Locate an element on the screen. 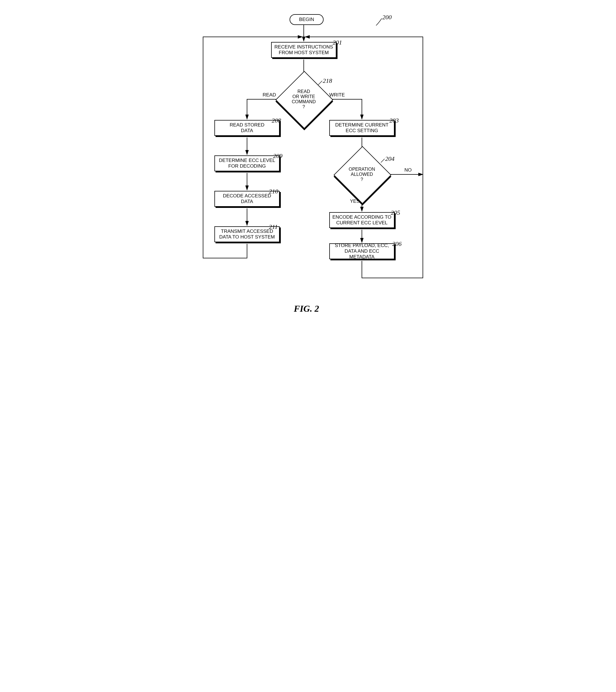  step-209-text: DETERMINE ECC LEVEL FOR DECODING is located at coordinates (247, 163).